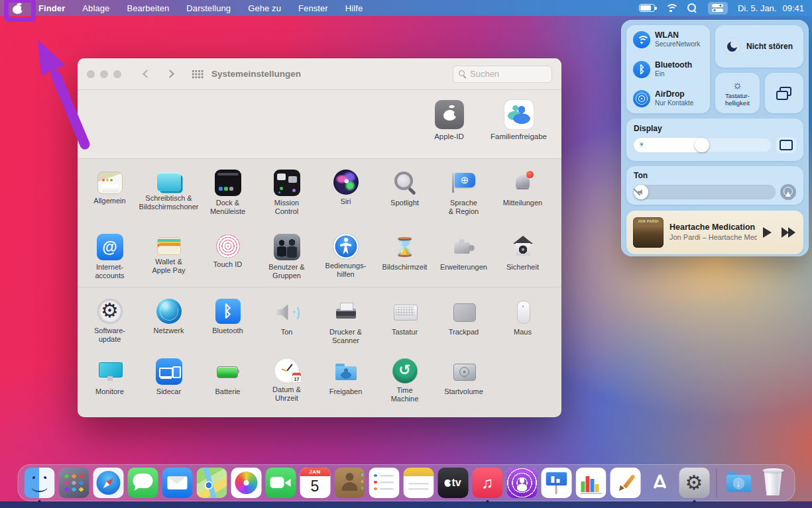 This screenshot has height=508, width=812. Describe the element at coordinates (228, 246) in the screenshot. I see `touch-id-icon` at that location.